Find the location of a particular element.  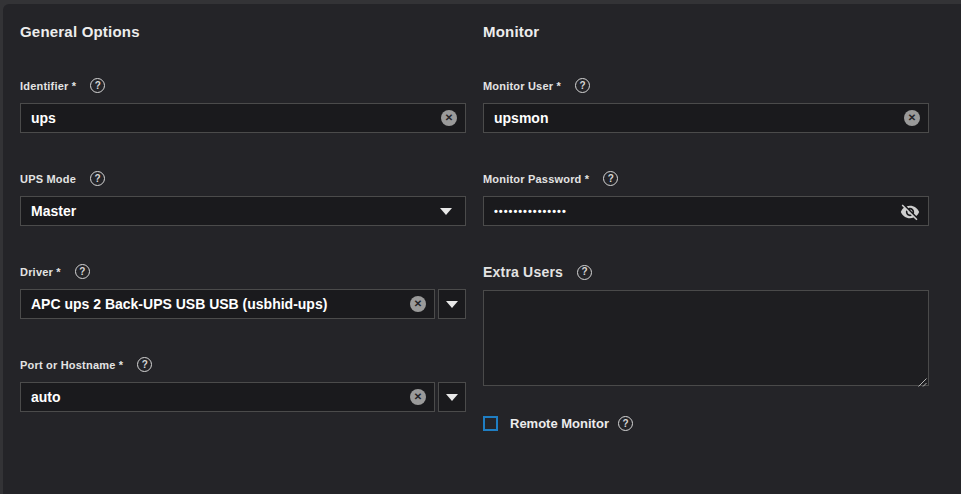

ups-mode-value: Master is located at coordinates (54, 211).